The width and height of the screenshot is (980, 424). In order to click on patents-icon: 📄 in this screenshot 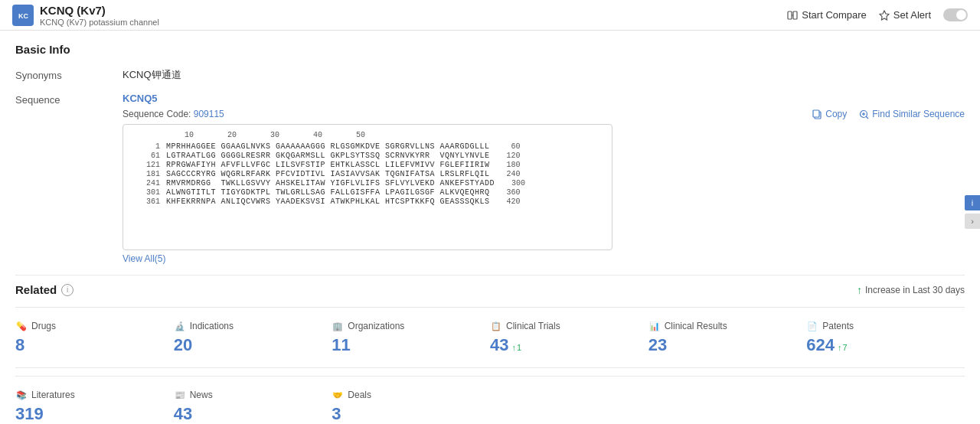, I will do `click(812, 326)`.